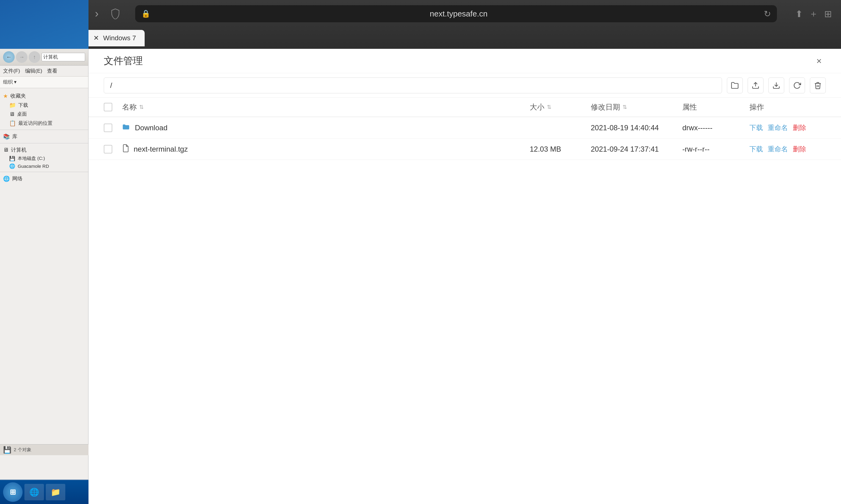 Image resolution: width=841 pixels, height=504 pixels. I want to click on computer-header: 🖥 计算机, so click(44, 150).